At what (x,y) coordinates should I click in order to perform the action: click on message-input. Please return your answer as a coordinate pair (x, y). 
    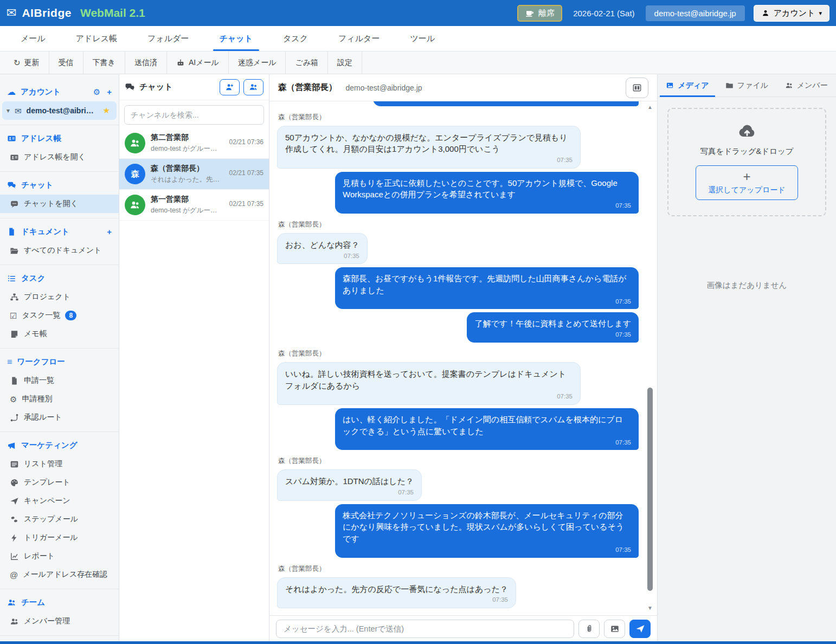
    Looking at the image, I should click on (425, 629).